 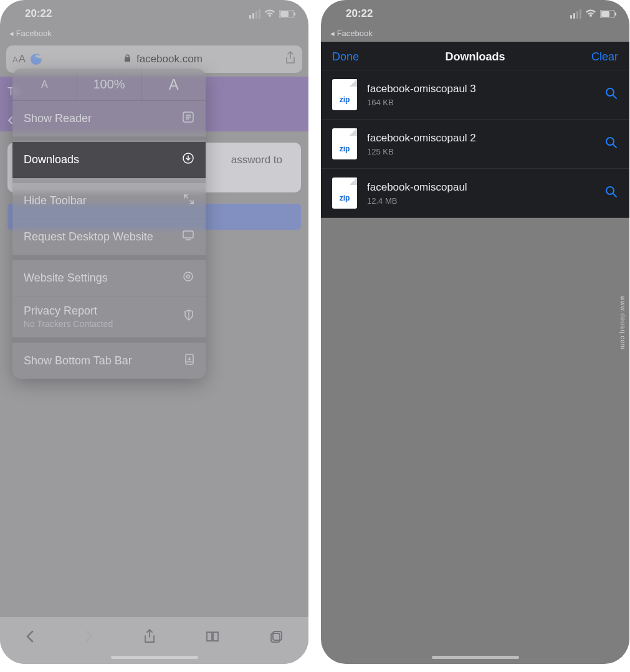 What do you see at coordinates (475, 56) in the screenshot?
I see `downloads-header: Done Downloads Clear` at bounding box center [475, 56].